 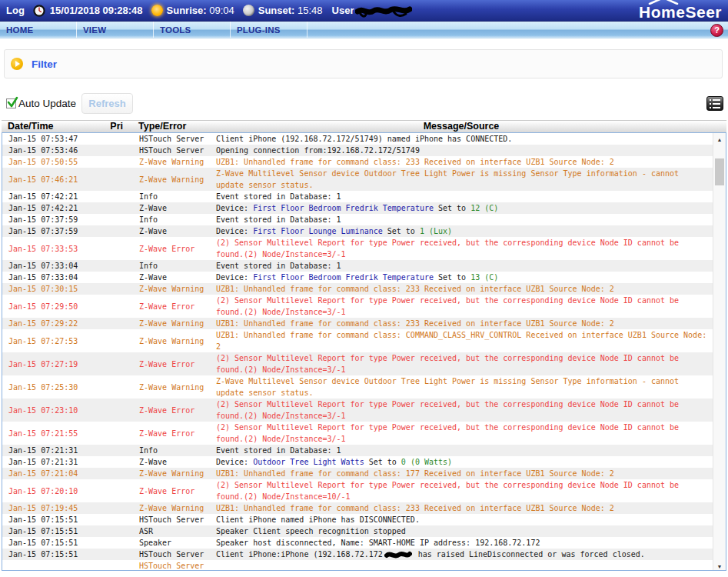 I want to click on log-message: Speaker Client speech recognition stoppe…, so click(x=462, y=531).